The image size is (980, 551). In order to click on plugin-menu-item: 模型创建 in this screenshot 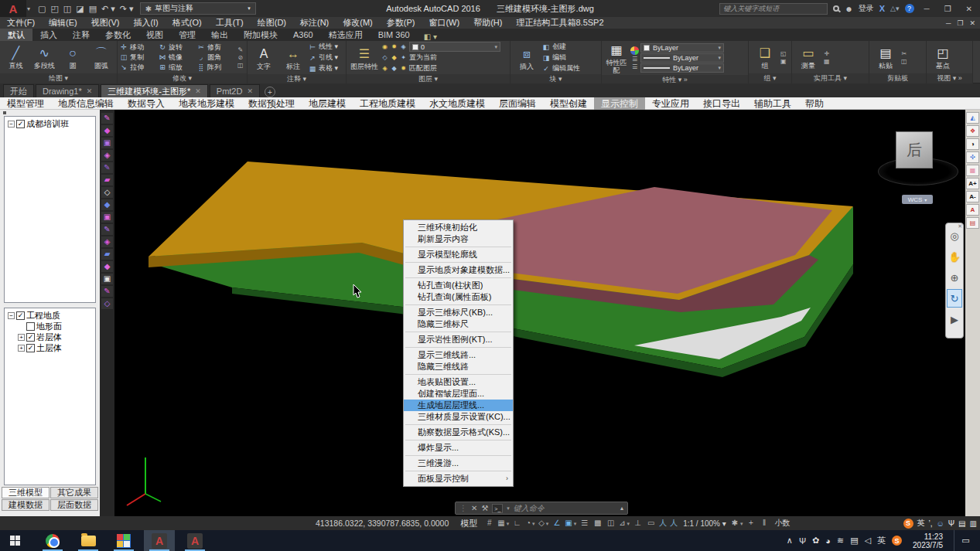, I will do `click(569, 104)`.